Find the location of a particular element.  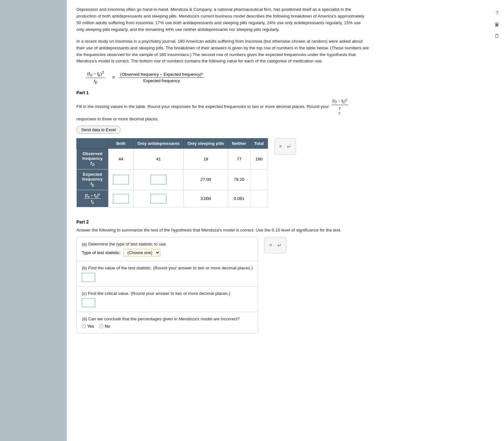

part2-section-b: (b) Find the value of the test statistic… is located at coordinates (167, 274).